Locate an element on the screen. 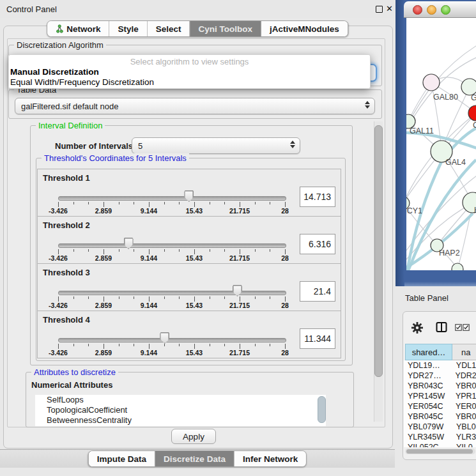 Image resolution: width=476 pixels, height=476 pixels. tab-cyni-toolbox: Cyni Toolbox is located at coordinates (226, 29).